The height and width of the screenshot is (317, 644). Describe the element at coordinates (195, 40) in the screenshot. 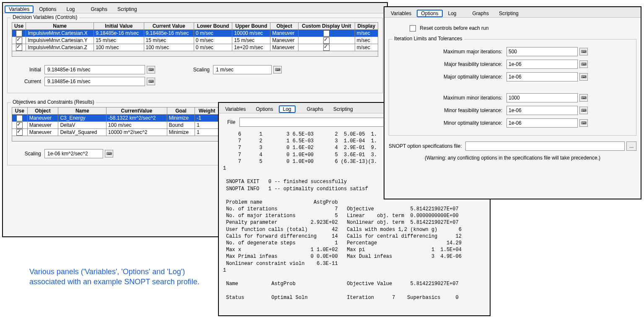

I see `table-row: ImpulsiveMnvr.Cartesian.Y15 m/sec15 m/se…` at that location.